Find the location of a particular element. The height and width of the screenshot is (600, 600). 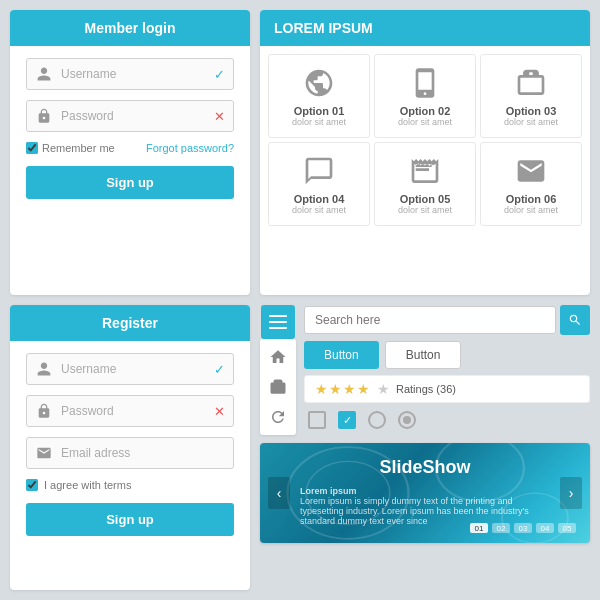

agree-checkbox is located at coordinates (32, 485).